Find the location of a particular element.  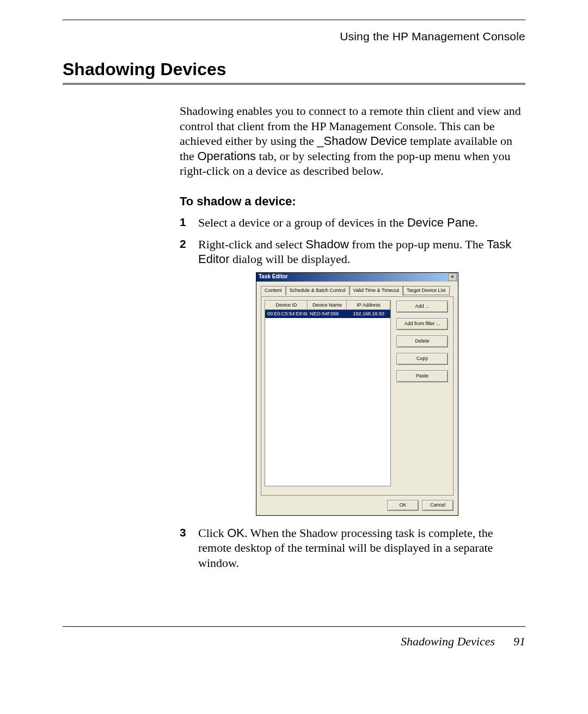

tab-panel: Device ID Device Name IP Address 00:E0:C… is located at coordinates (357, 396).